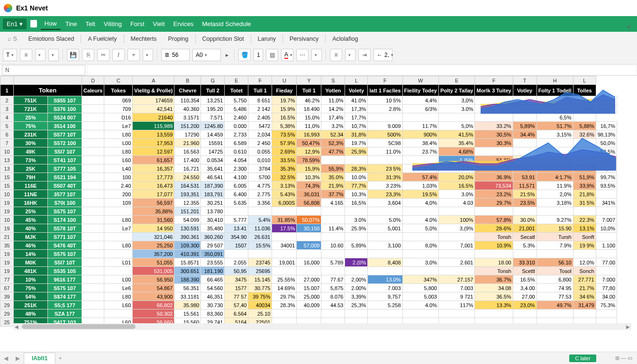  I want to click on align-button: ≡, so click(336, 55).